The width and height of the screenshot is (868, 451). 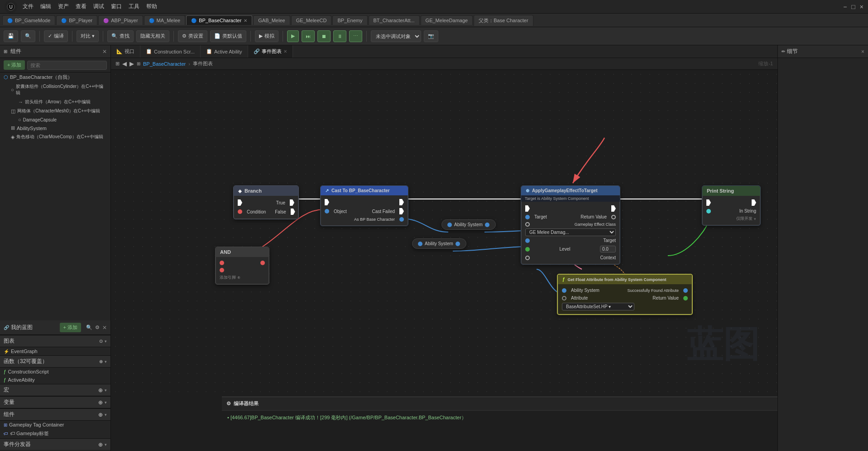 What do you see at coordinates (55, 403) in the screenshot?
I see `variables-section-header: 变量 ⊕ ▾` at bounding box center [55, 403].